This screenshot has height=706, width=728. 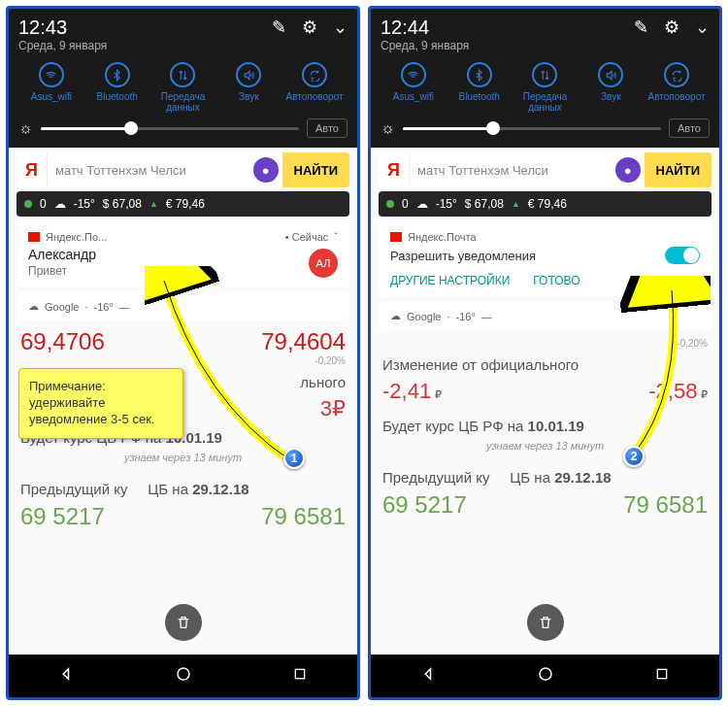 What do you see at coordinates (546, 259) in the screenshot?
I see `notification-settings-panel: Яндекс.Почта Разрешить уведомления ДРУГИ…` at bounding box center [546, 259].